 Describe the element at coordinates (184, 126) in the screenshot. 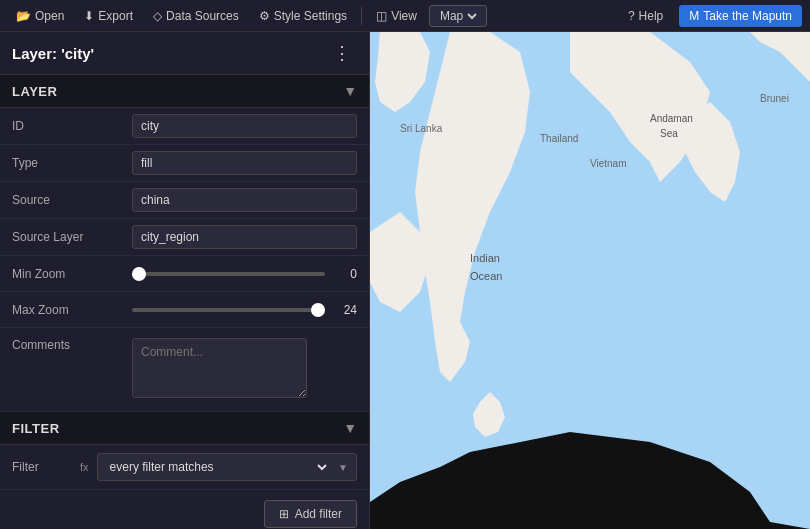

I see `id-field-row: ID` at that location.